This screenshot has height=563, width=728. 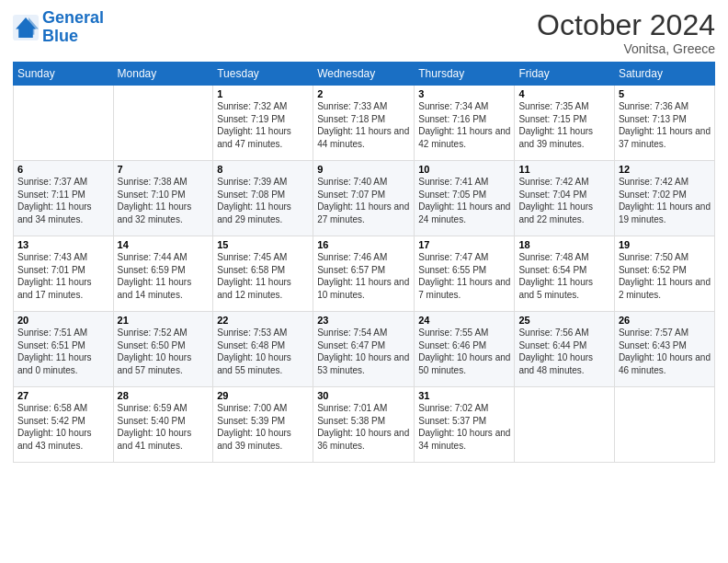 I want to click on day-number: 1, so click(x=263, y=94).